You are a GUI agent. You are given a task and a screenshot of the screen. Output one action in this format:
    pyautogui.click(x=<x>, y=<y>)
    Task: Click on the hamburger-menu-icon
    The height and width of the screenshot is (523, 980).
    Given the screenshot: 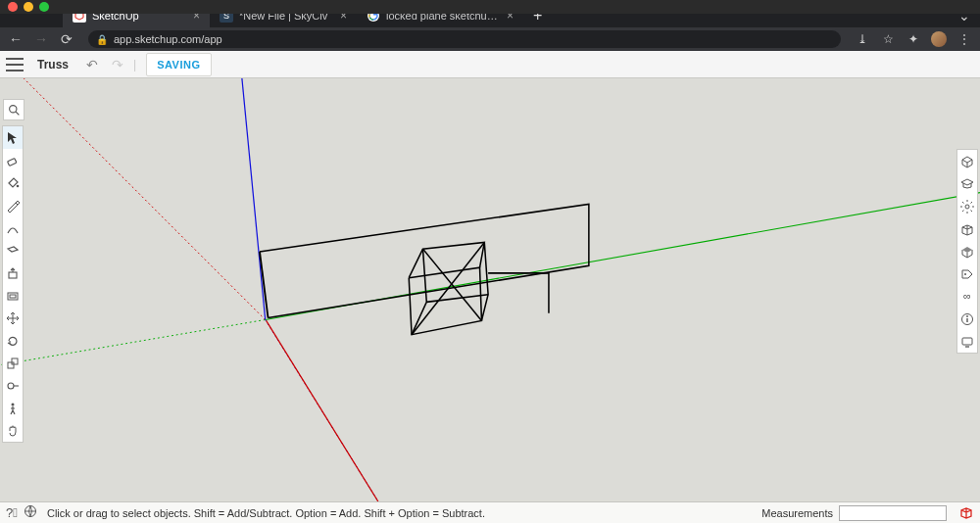 What is the action you would take?
    pyautogui.click(x=15, y=65)
    